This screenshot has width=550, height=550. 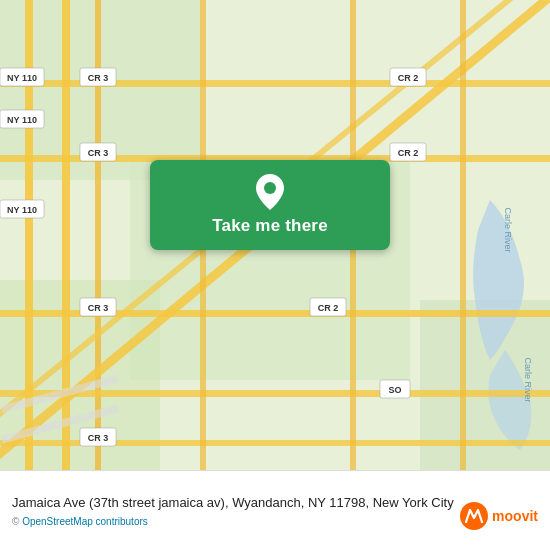 What do you see at coordinates (275, 510) in the screenshot?
I see `bottom-bar: Jamaica Ave (37th street jamaica av), Wy…` at bounding box center [275, 510].